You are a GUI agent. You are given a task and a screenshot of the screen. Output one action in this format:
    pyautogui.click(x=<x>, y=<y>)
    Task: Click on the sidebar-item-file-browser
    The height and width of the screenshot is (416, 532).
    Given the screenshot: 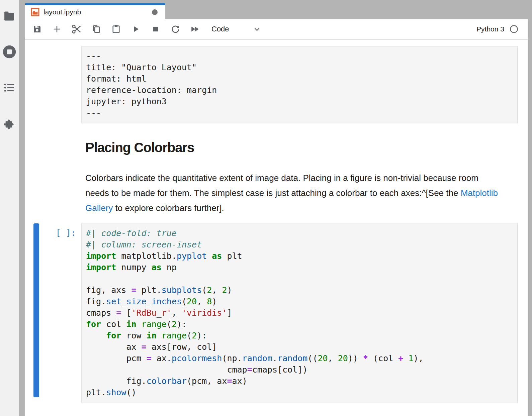 What is the action you would take?
    pyautogui.click(x=9, y=16)
    